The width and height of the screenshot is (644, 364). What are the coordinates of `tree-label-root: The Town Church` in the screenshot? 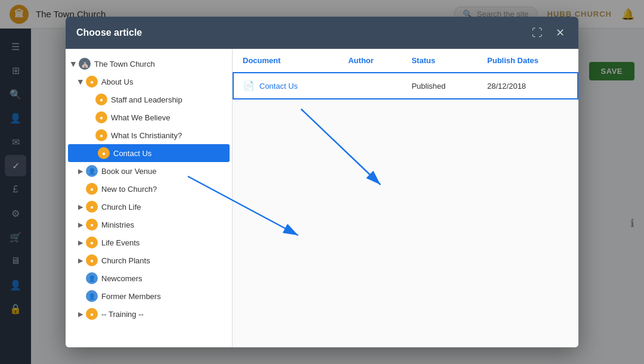 It's located at (125, 64).